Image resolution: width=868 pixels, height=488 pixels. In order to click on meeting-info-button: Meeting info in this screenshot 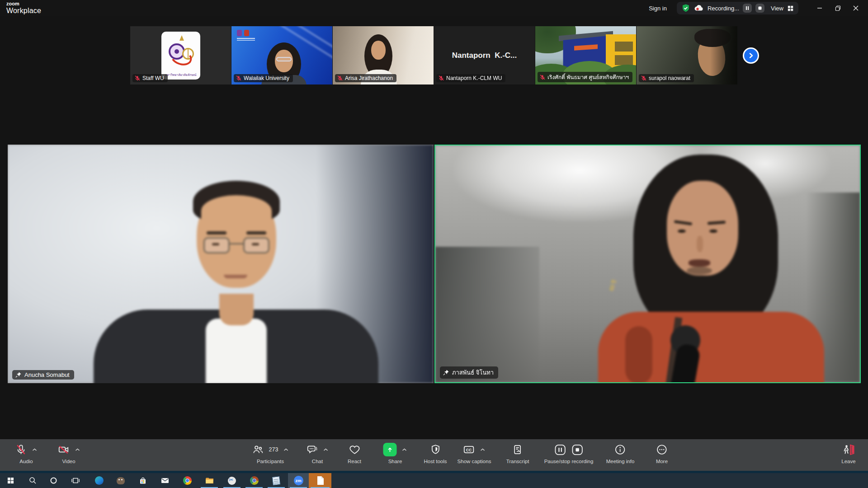, I will do `click(620, 454)`.